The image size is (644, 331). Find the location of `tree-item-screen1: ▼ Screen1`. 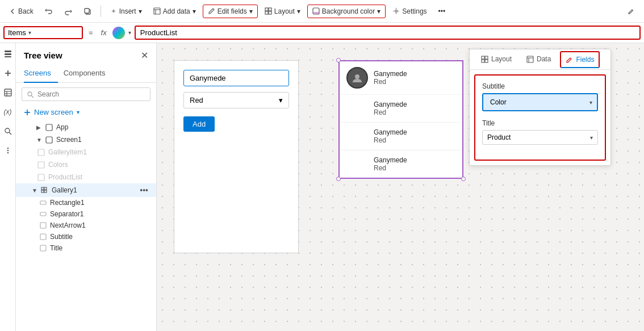

tree-item-screen1: ▼ Screen1 is located at coordinates (86, 140).